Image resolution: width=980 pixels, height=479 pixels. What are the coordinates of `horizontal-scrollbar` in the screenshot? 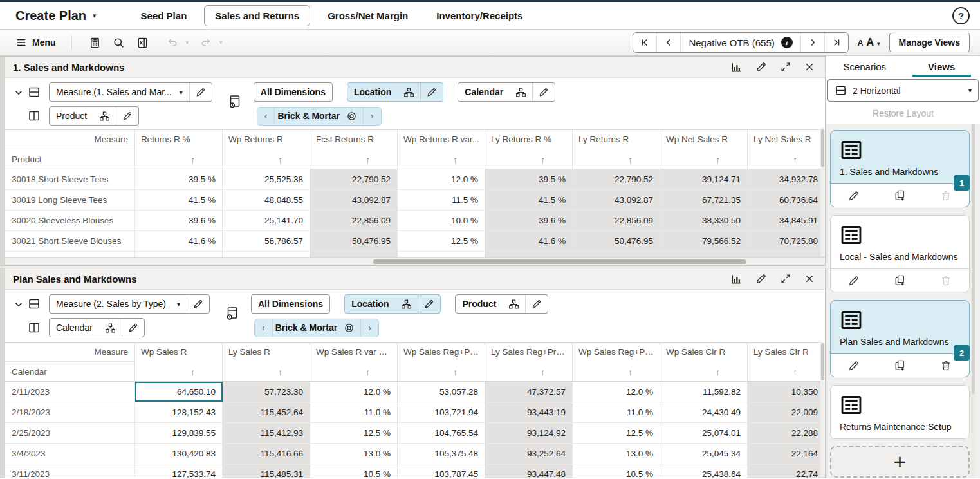 It's located at (415, 261).